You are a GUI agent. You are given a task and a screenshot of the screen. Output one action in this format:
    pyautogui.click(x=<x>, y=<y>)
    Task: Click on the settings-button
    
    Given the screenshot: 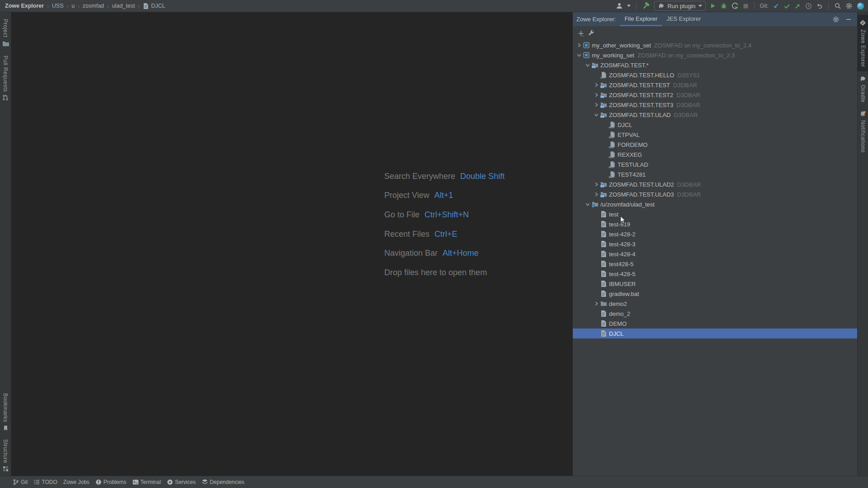 What is the action you would take?
    pyautogui.click(x=849, y=6)
    